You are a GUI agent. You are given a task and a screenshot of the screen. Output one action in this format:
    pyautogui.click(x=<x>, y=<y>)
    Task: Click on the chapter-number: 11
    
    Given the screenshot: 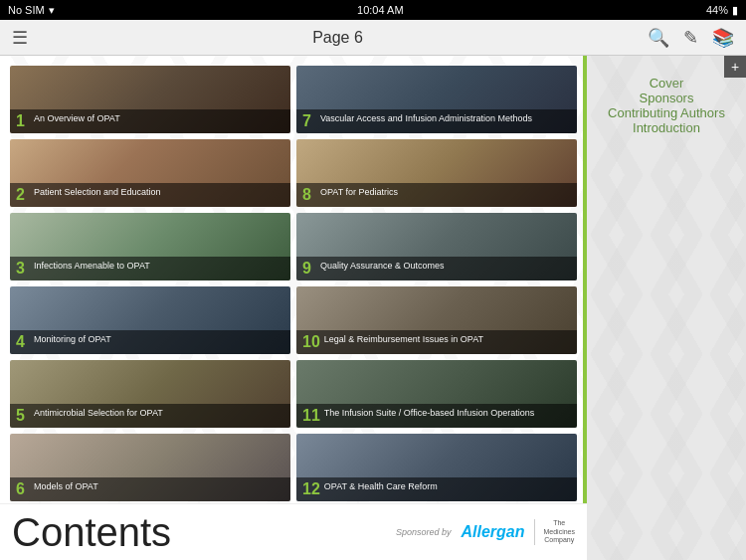 What is the action you would take?
    pyautogui.click(x=311, y=416)
    